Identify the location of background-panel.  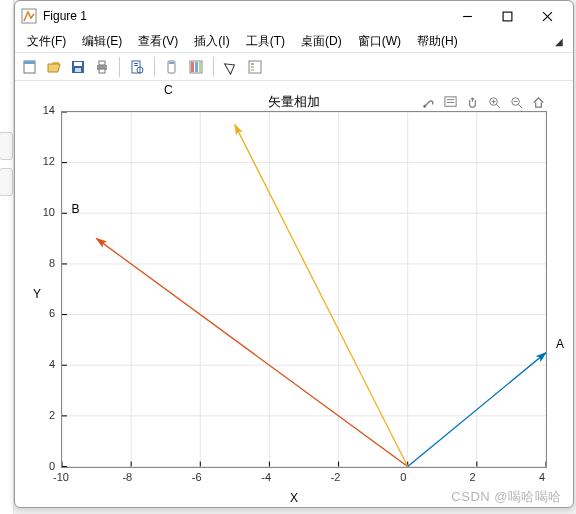
(7, 257).